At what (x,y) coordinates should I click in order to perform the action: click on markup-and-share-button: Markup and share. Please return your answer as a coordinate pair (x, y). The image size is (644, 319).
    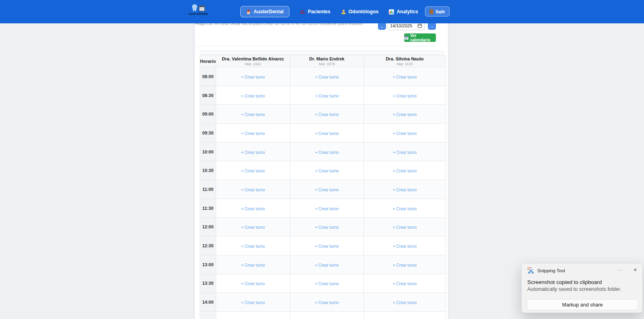
    Looking at the image, I should click on (582, 304).